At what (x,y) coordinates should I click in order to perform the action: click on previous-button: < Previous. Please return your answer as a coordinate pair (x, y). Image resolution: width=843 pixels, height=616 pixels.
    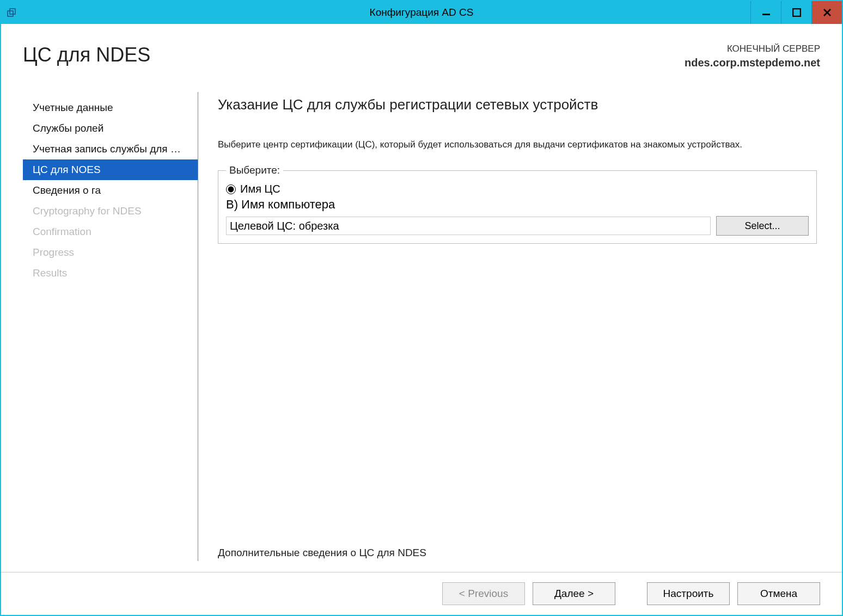
    Looking at the image, I should click on (484, 594).